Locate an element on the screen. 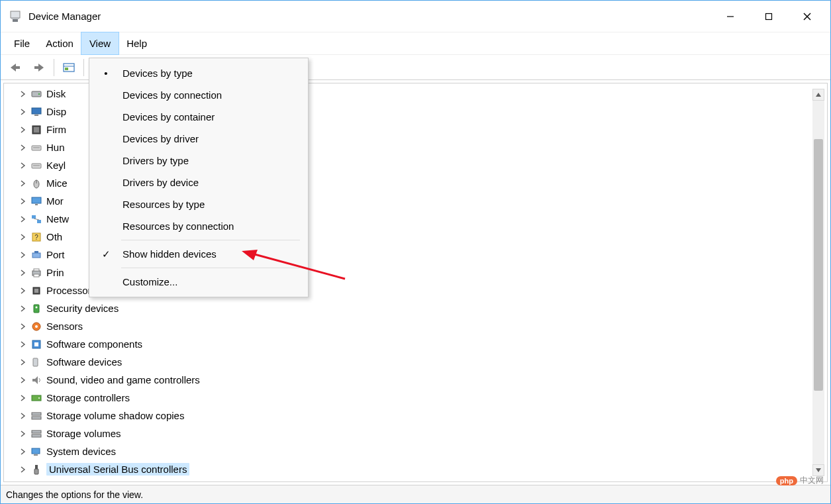  menu-drivers-by-device: Drivers by device is located at coordinates (199, 183).